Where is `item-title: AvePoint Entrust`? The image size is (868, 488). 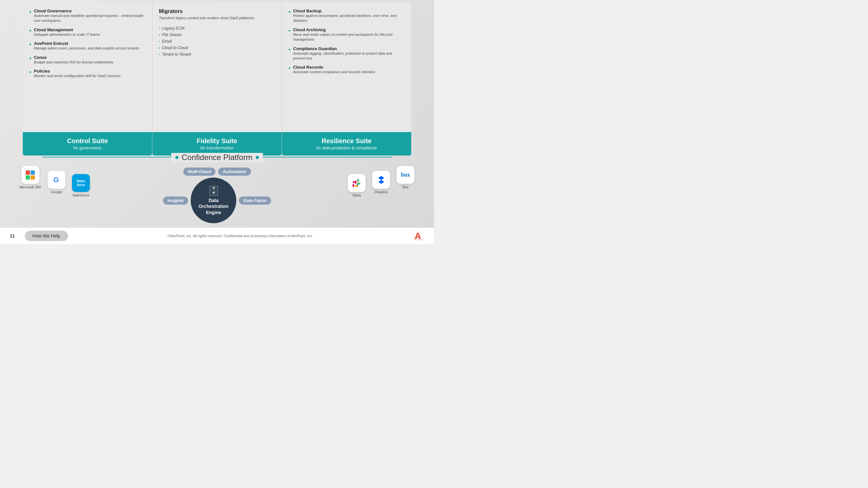
item-title: AvePoint Entrust is located at coordinates (86, 43).